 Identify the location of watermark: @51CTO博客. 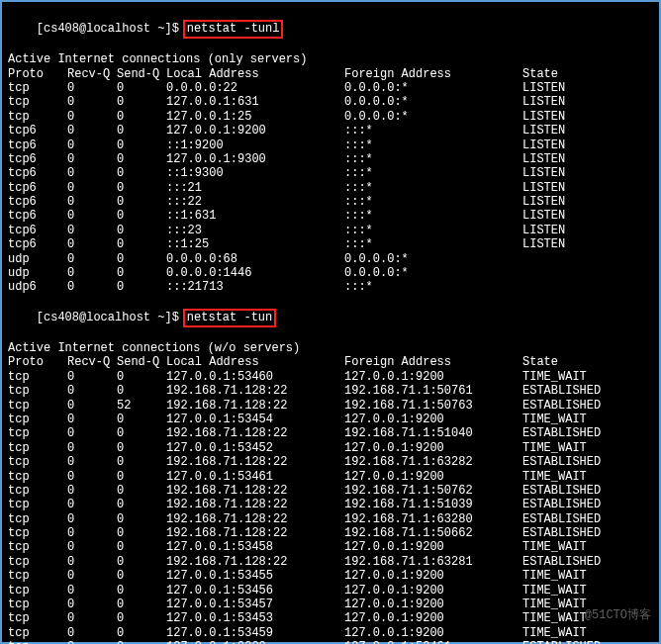
(617, 615).